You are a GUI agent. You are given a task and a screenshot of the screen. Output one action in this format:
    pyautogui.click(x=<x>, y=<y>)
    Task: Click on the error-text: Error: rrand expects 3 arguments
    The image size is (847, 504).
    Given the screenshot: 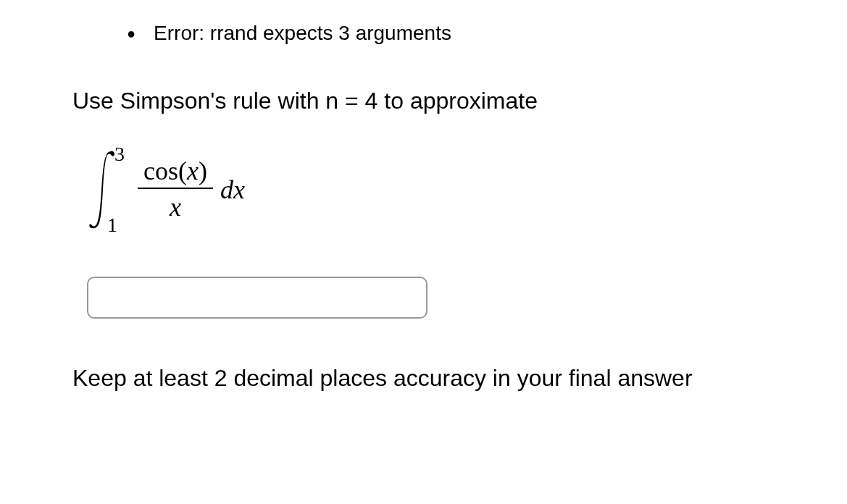 What is the action you would take?
    pyautogui.click(x=303, y=33)
    